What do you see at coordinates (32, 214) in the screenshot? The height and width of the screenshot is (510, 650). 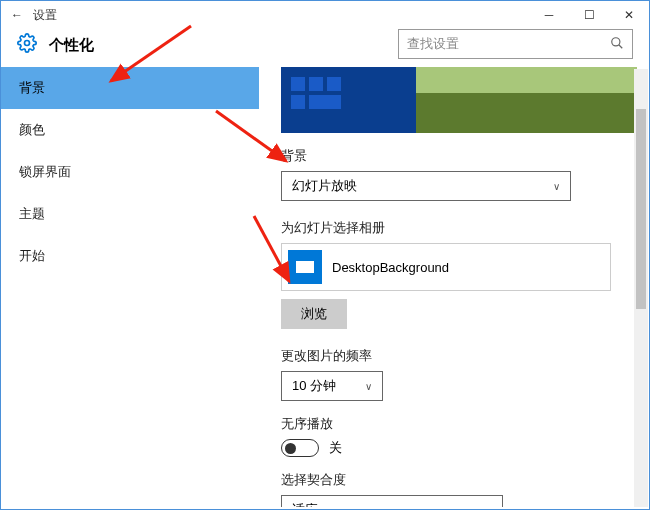 I see `sidebar-item-label: 主题` at bounding box center [32, 214].